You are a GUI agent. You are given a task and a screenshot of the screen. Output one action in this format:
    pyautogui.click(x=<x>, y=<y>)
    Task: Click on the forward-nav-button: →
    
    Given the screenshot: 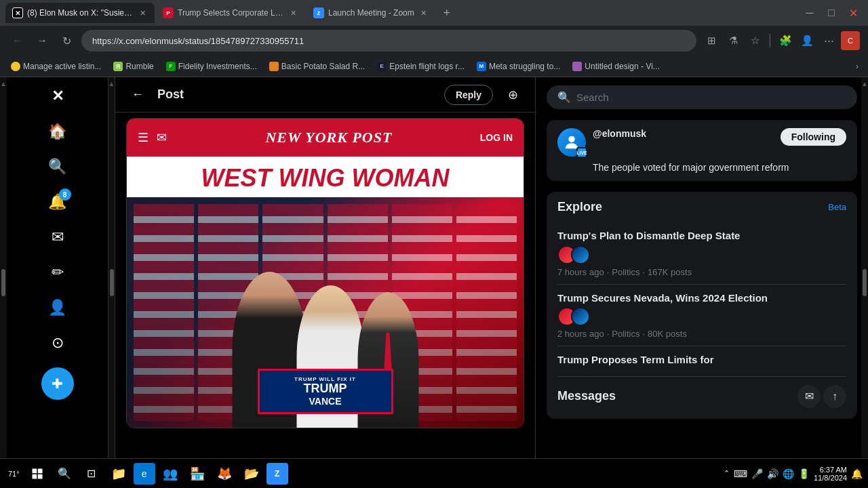 What is the action you would take?
    pyautogui.click(x=42, y=41)
    